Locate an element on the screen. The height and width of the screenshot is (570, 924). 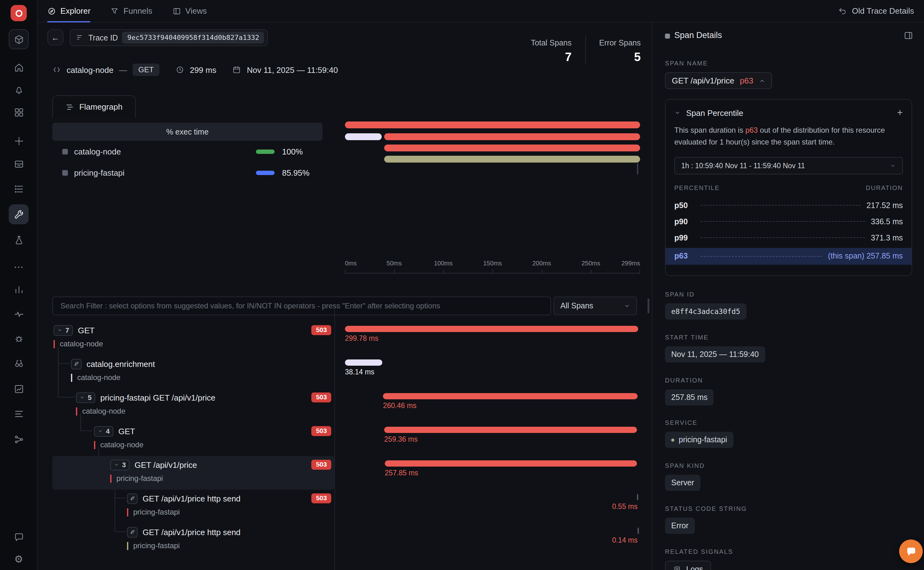
span-name-label: SPAN NAME is located at coordinates (686, 63).